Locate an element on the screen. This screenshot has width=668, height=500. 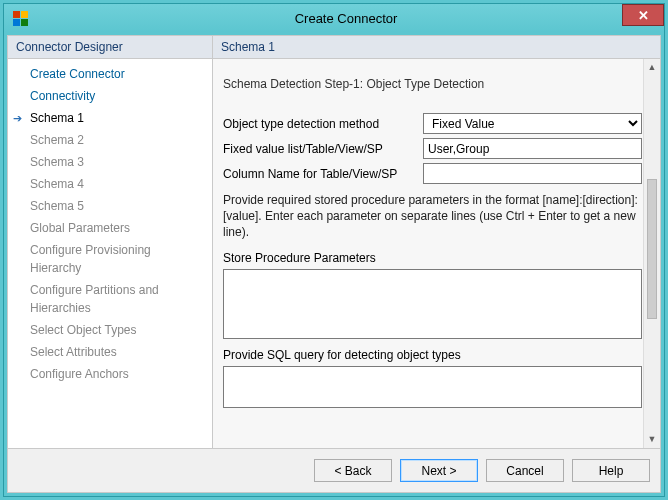
help-button: Help is located at coordinates (611, 470).